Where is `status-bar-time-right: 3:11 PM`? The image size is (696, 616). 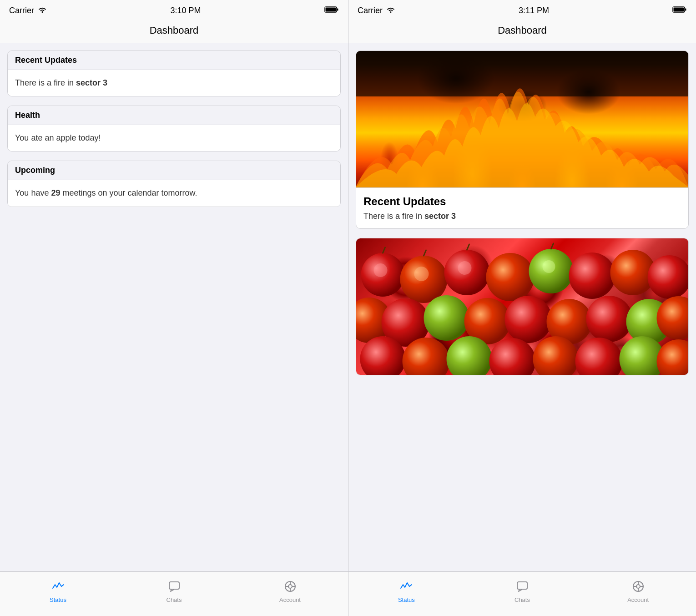
status-bar-time-right: 3:11 PM is located at coordinates (534, 11).